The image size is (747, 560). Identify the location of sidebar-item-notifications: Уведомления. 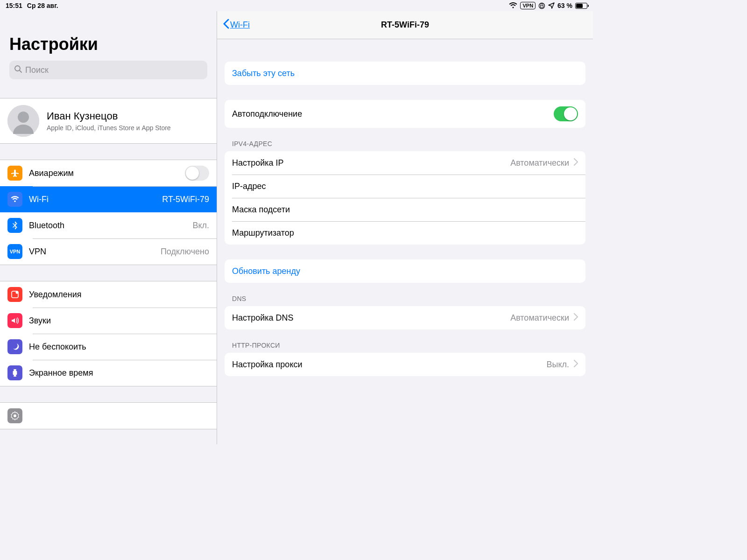
(108, 294).